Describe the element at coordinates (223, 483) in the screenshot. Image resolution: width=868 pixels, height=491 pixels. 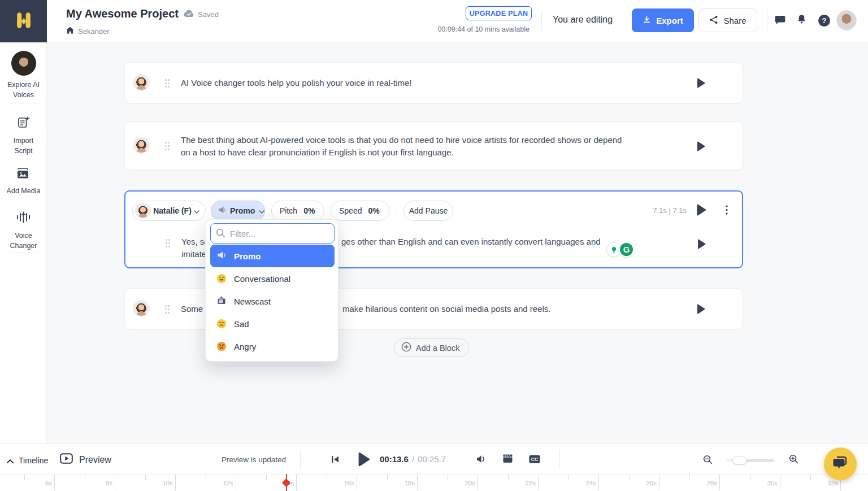
I see `ruler-label: 12s` at that location.